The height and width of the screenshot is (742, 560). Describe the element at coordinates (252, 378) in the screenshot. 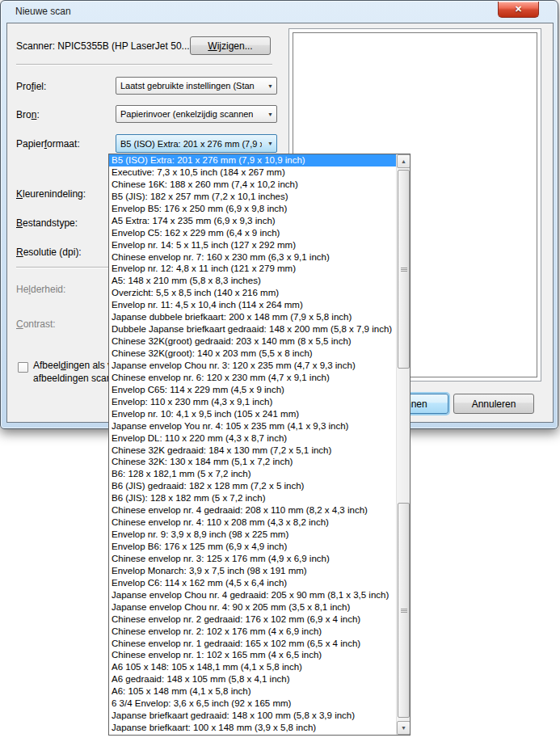

I see `list-item: Chinese envelop nr. 6: 120 x 230 mm (4,7…` at that location.